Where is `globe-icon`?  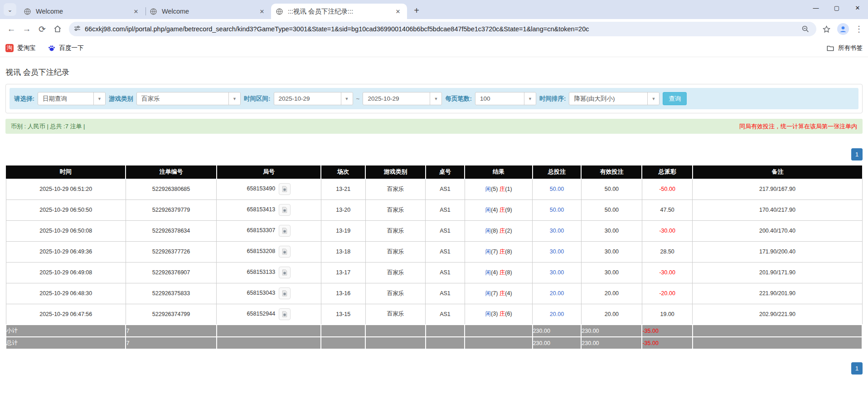
globe-icon is located at coordinates (153, 12).